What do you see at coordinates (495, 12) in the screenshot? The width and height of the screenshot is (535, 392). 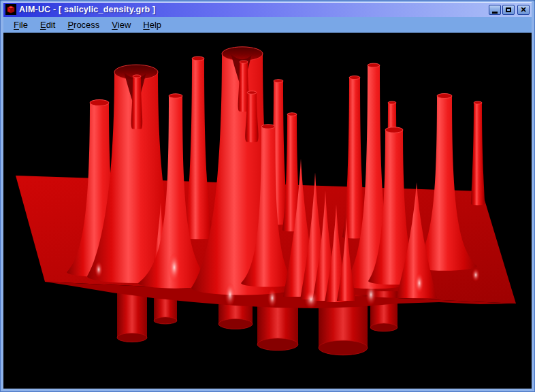 I see `minimize-icon` at bounding box center [495, 12].